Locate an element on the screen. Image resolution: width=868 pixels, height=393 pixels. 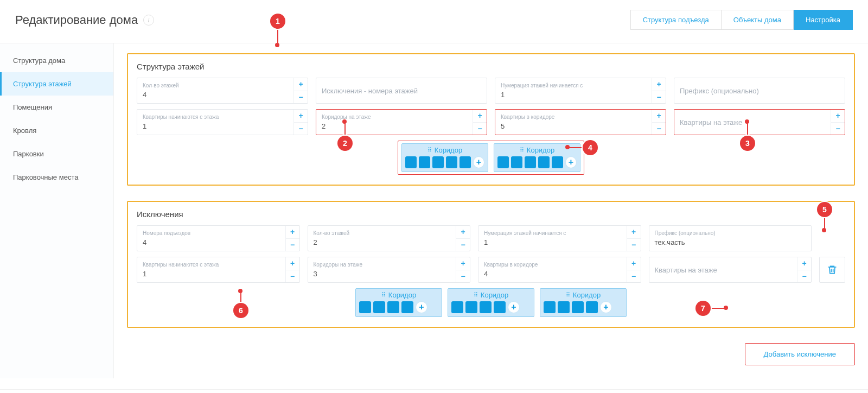
info-icon: i is located at coordinates (149, 20).